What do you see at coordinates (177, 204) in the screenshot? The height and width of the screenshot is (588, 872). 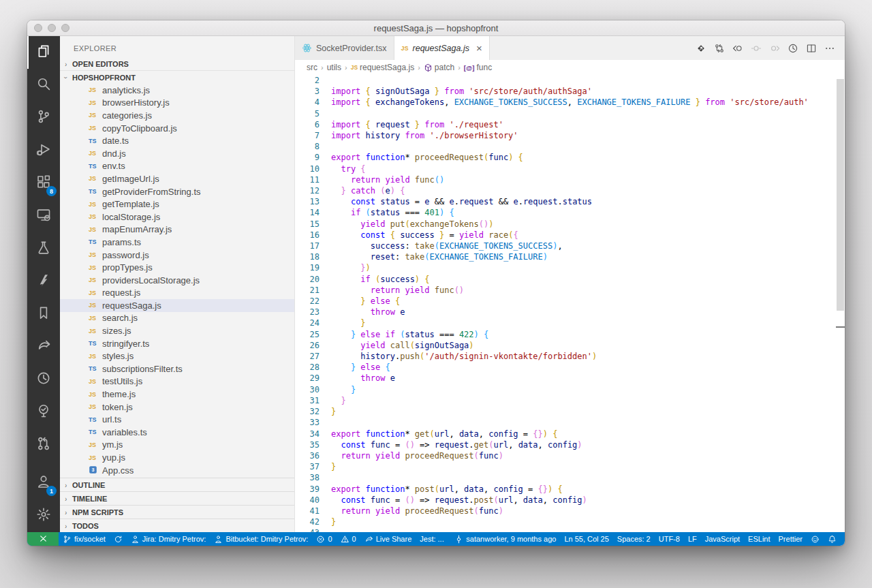 I see `file-item-getTemplate.js: JSgetTemplate.js` at bounding box center [177, 204].